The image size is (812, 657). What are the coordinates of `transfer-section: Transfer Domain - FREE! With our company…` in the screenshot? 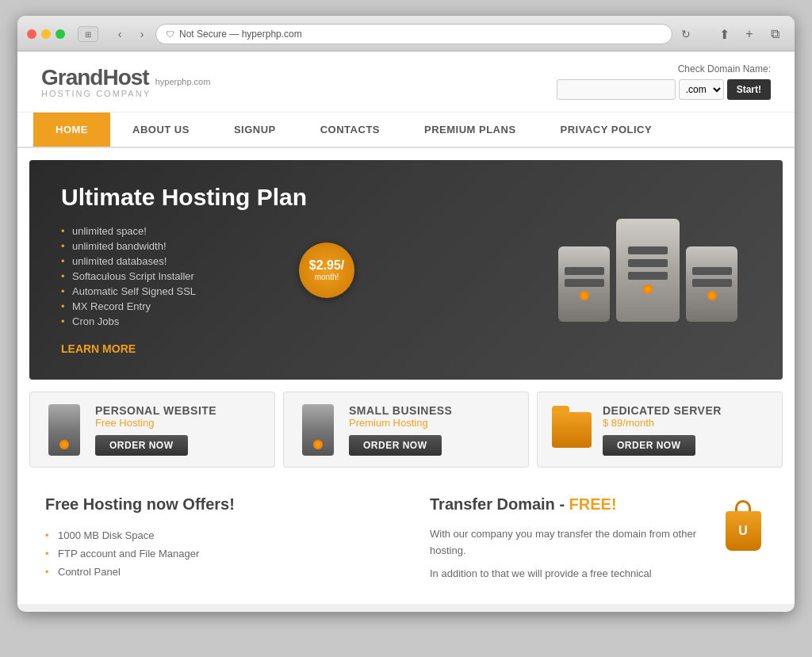 It's located at (598, 542).